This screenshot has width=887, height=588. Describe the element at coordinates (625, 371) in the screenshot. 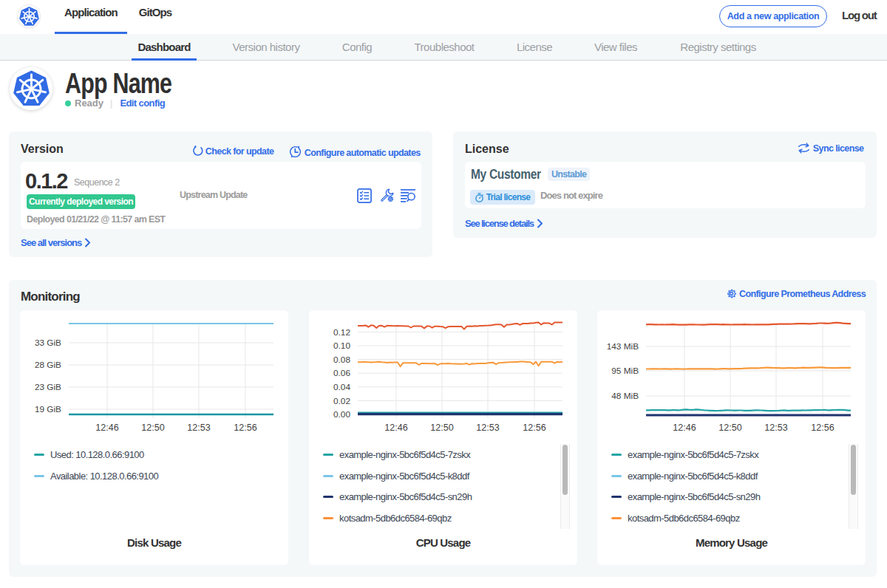

I see `svg-text: 95 MiB` at that location.